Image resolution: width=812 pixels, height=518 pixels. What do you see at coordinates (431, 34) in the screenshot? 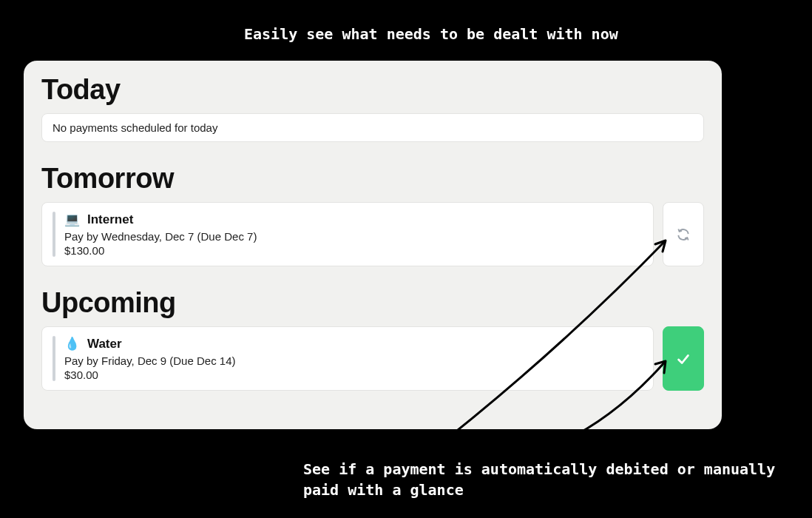
I see `annotation-top: Easily see what needs to be dealt with n…` at bounding box center [431, 34].